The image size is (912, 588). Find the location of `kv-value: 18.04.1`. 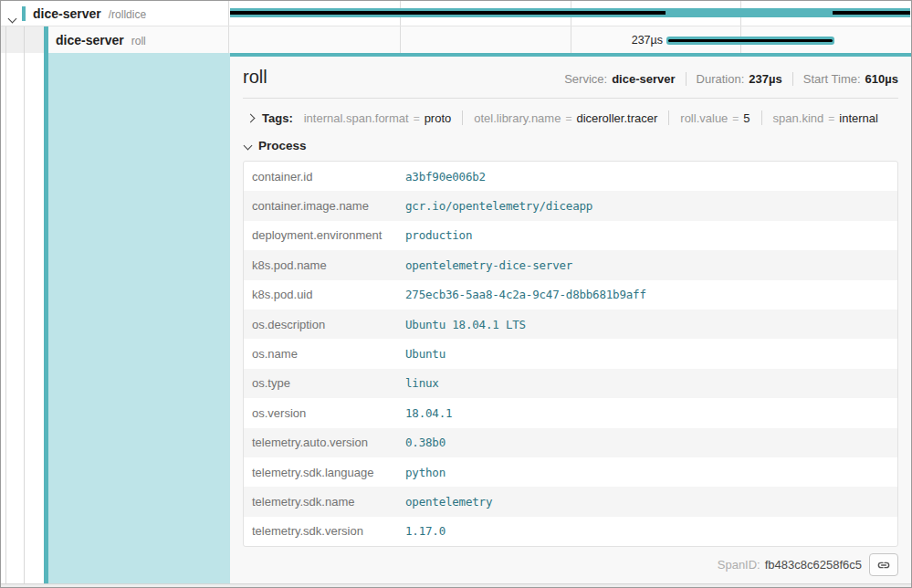

kv-value: 18.04.1 is located at coordinates (429, 413).